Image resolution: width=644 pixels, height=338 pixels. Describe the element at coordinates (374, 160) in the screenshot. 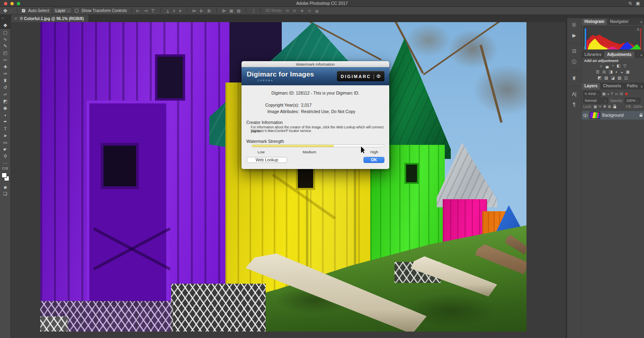

I see `ok-button: OK` at that location.